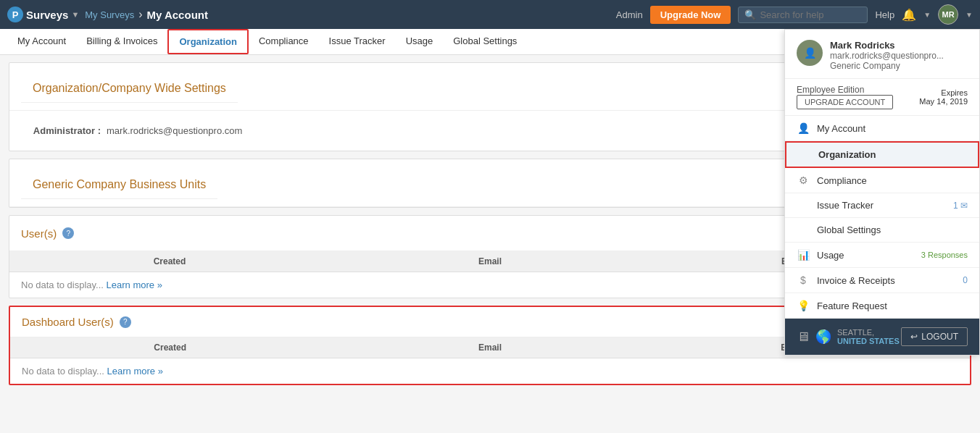  Describe the element at coordinates (882, 281) in the screenshot. I see `dropdown-invoice-receipts: $ Invoice & Receipts 0` at that location.